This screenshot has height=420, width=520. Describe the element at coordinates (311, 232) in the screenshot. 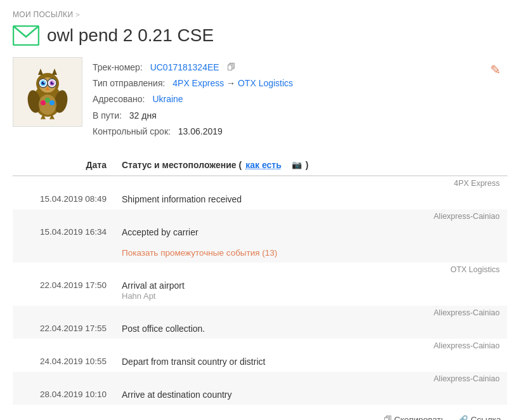

I see `status-text: Accepted by carrier` at that location.